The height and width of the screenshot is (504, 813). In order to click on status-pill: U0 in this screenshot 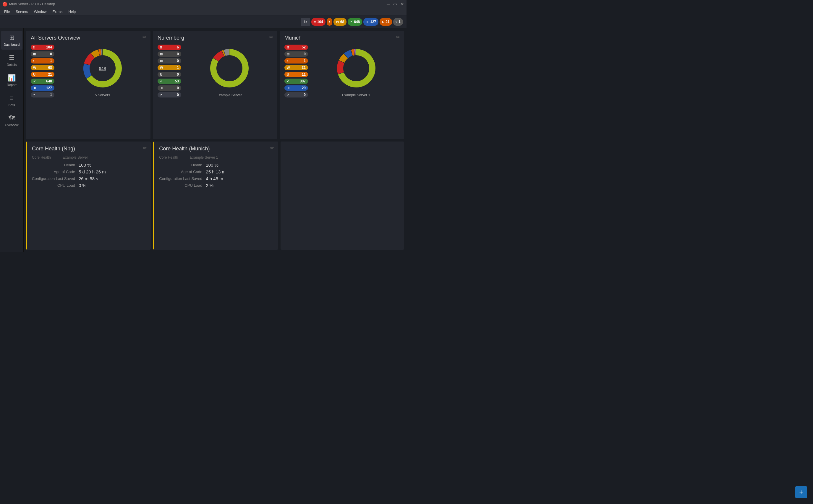, I will do `click(169, 74)`.